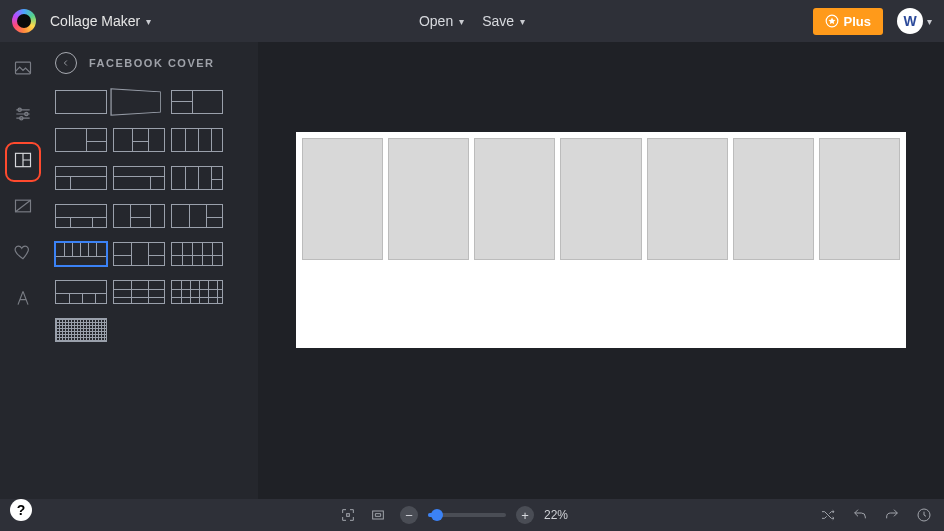  Describe the element at coordinates (436, 21) in the screenshot. I see `open-label: Open` at that location.